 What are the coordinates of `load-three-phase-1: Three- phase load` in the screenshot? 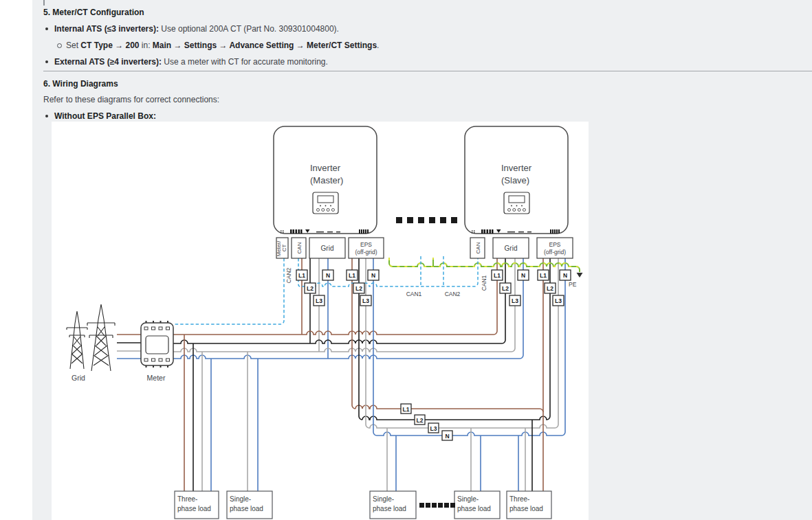 It's located at (197, 505).